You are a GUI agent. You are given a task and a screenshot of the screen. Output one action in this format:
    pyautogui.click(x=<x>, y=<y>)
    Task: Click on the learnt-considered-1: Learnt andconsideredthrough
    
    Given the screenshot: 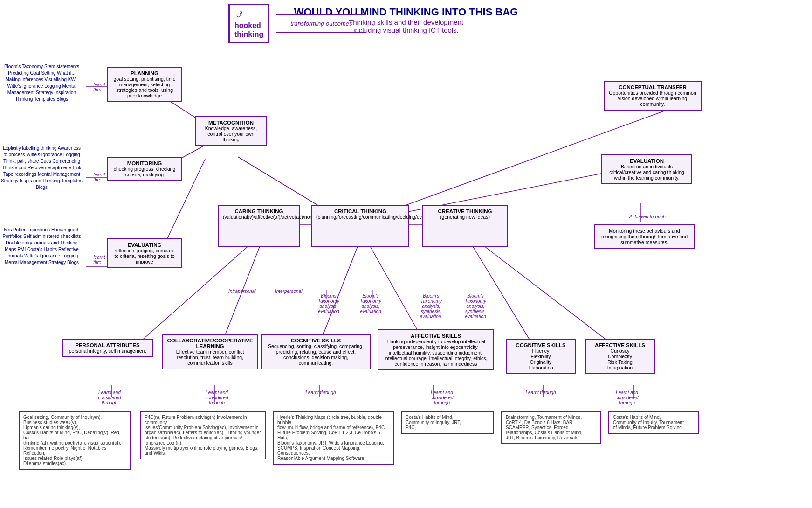 What is the action you would take?
    pyautogui.click(x=110, y=397)
    